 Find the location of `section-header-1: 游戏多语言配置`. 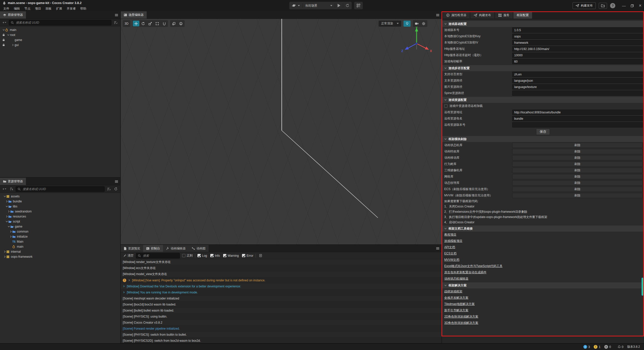

section-header-1: 游戏多语言配置 is located at coordinates (543, 68).